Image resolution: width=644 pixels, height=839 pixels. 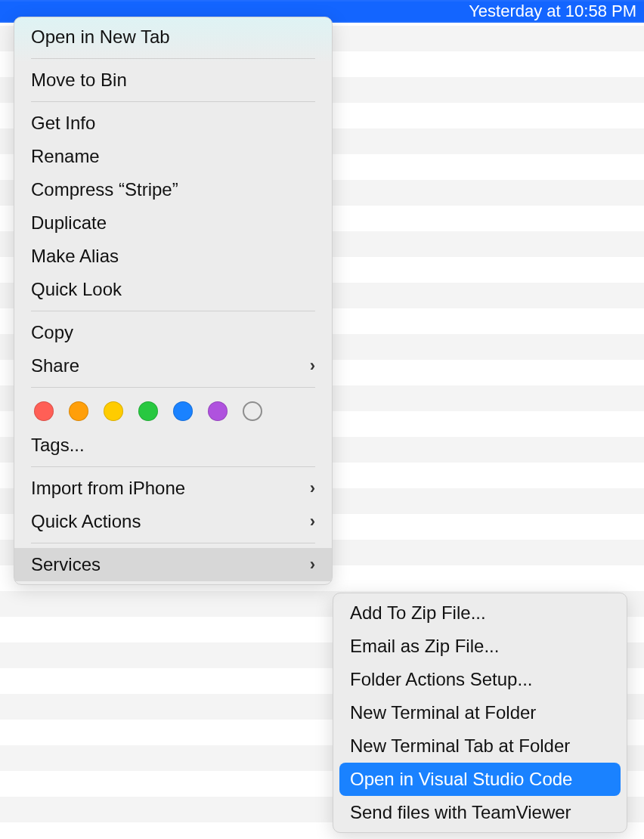 What do you see at coordinates (113, 411) in the screenshot?
I see `tag-yellow` at bounding box center [113, 411].